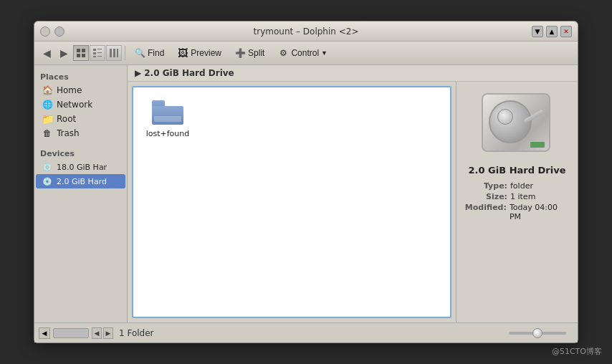 Image resolution: width=612 pixels, height=364 pixels. Describe the element at coordinates (97, 53) in the screenshot. I see `detail-view-icon` at that location.